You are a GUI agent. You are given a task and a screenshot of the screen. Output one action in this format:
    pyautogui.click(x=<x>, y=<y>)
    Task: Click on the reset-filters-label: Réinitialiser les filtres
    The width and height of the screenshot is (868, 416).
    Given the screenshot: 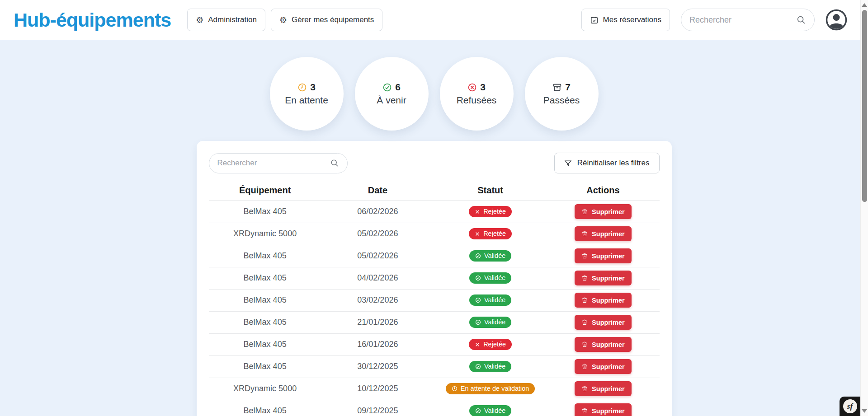 What is the action you would take?
    pyautogui.click(x=613, y=163)
    